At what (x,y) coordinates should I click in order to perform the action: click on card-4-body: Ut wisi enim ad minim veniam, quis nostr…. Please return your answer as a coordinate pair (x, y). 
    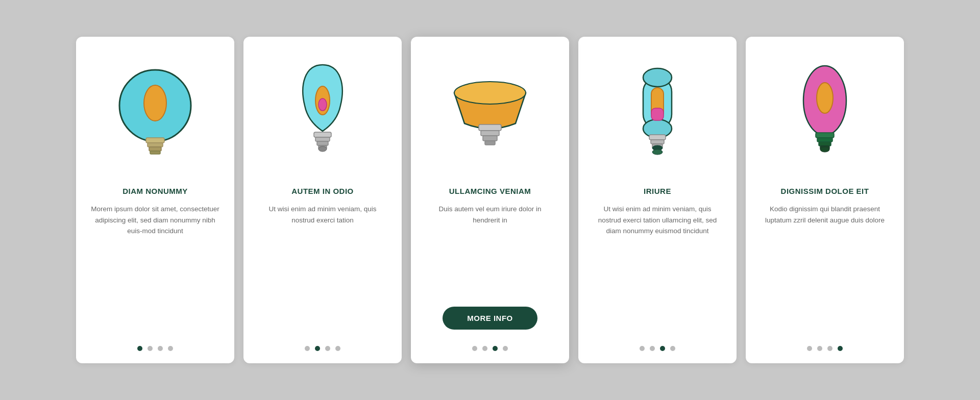
    Looking at the image, I should click on (657, 269).